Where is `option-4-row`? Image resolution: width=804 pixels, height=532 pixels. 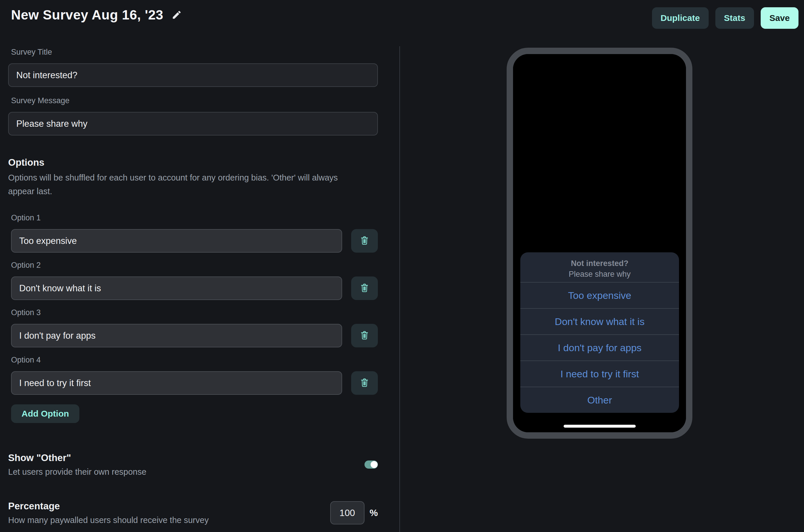 option-4-row is located at coordinates (195, 383).